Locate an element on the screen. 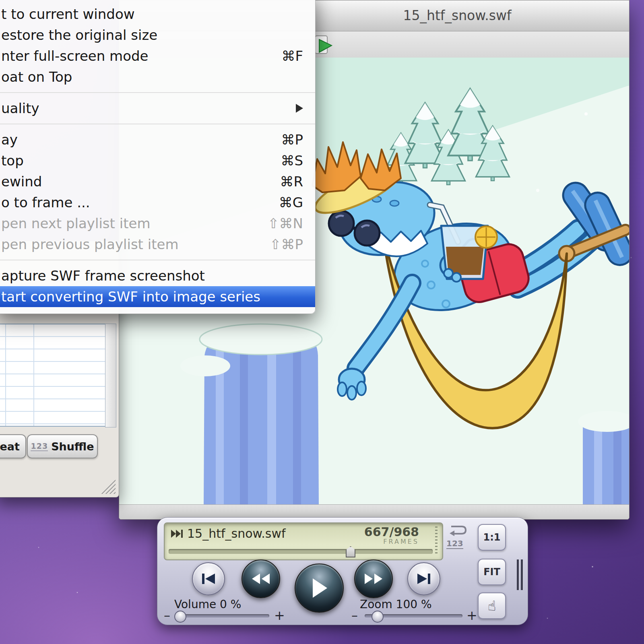  fit-button: FIT is located at coordinates (492, 572).